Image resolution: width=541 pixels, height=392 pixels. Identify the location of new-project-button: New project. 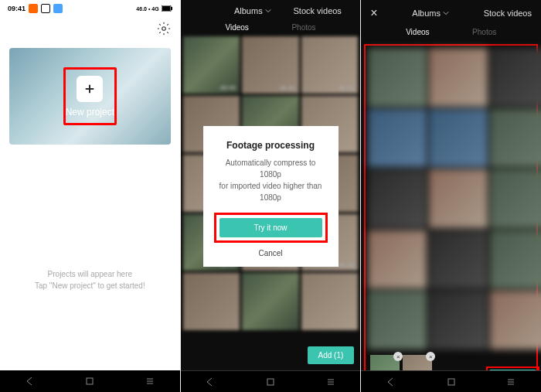
(90, 97).